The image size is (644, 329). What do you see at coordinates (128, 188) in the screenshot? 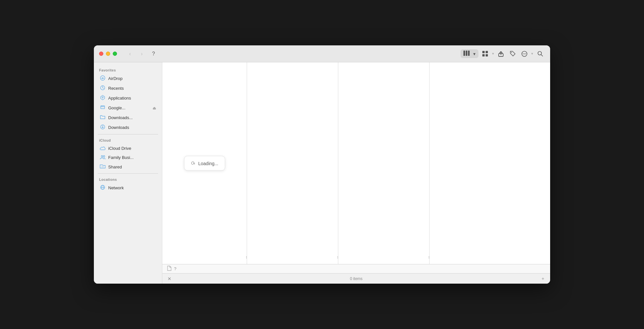
I see `sidebar-item-network: Network` at bounding box center [128, 188].